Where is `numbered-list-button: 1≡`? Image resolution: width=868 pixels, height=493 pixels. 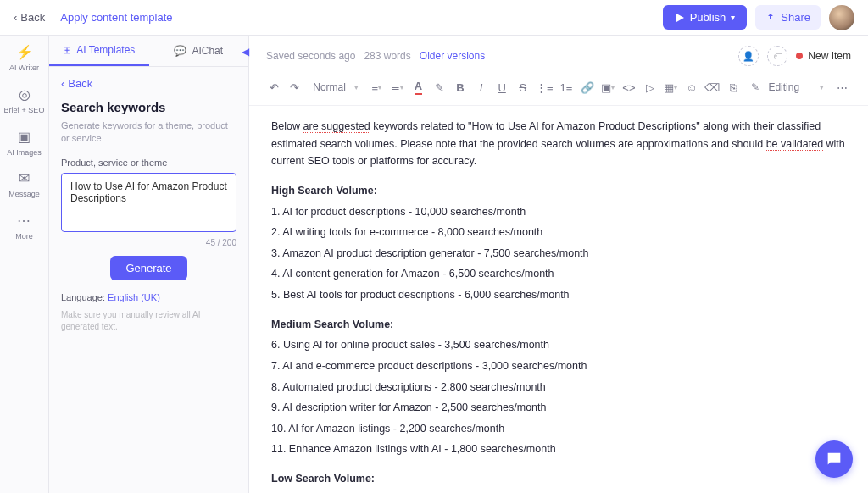 numbered-list-button: 1≡ is located at coordinates (566, 87).